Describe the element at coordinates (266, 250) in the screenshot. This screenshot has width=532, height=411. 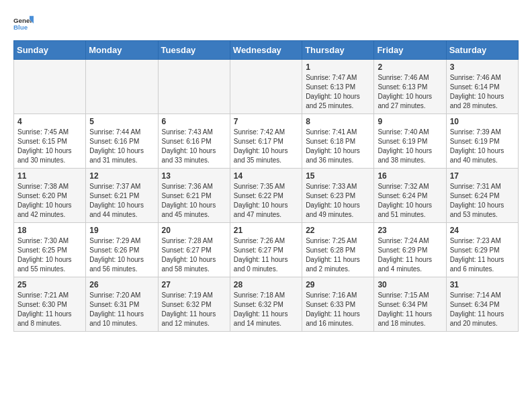
I see `day-cell: 21Sunrise: 7:26 AMSunset: 6:27 PMDayligh…` at that location.